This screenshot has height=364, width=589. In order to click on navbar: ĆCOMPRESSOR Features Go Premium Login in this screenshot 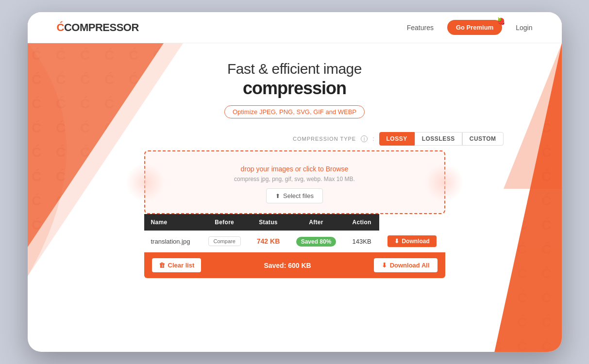, I will do `click(295, 28)`.